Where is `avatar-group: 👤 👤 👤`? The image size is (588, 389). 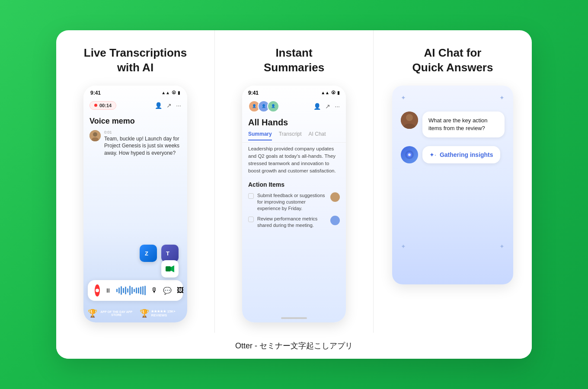 avatar-group: 👤 👤 👤 is located at coordinates (264, 106).